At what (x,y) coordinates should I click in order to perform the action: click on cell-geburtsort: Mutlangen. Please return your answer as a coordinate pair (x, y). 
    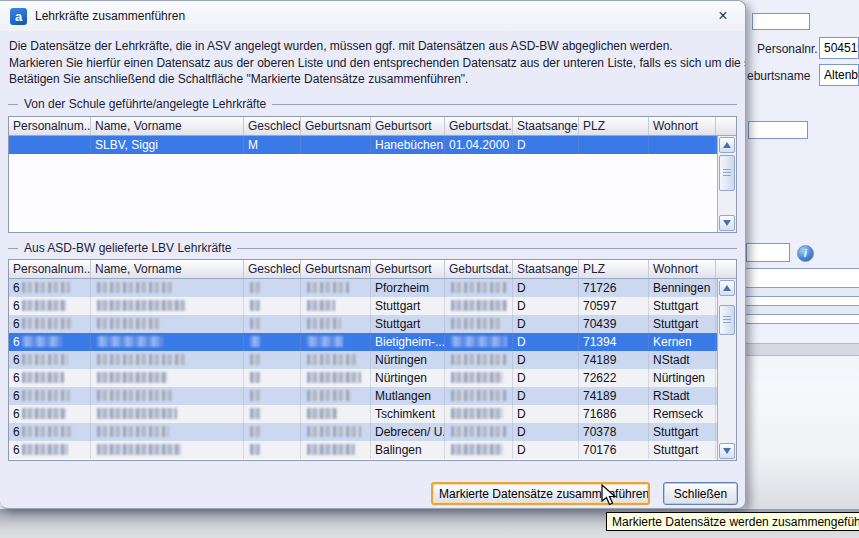
    Looking at the image, I should click on (408, 396).